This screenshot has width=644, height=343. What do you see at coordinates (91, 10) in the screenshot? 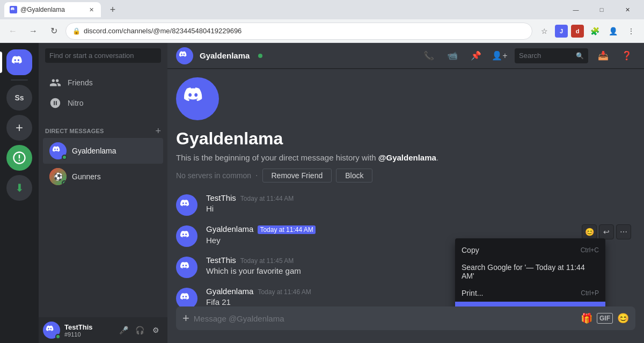
I see `tab-close-button: ✕` at bounding box center [91, 10].